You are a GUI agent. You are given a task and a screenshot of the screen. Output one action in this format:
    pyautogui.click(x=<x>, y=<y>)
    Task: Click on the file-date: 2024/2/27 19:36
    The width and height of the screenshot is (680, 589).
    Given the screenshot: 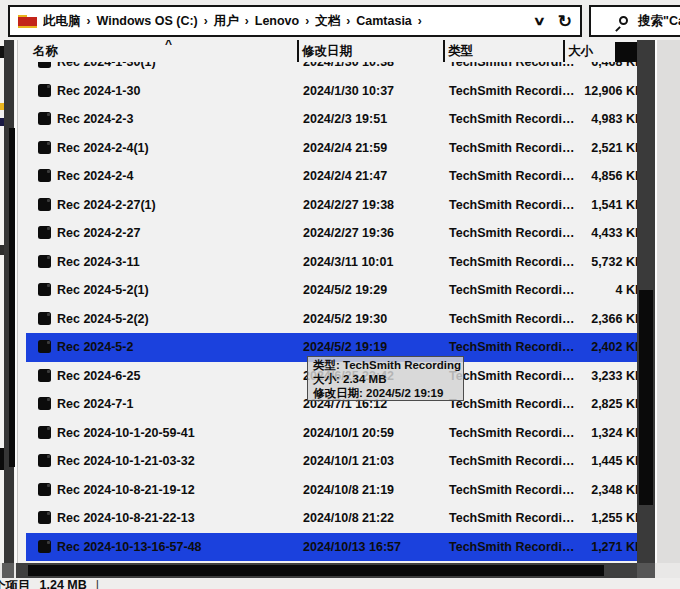 What is the action you would take?
    pyautogui.click(x=348, y=233)
    